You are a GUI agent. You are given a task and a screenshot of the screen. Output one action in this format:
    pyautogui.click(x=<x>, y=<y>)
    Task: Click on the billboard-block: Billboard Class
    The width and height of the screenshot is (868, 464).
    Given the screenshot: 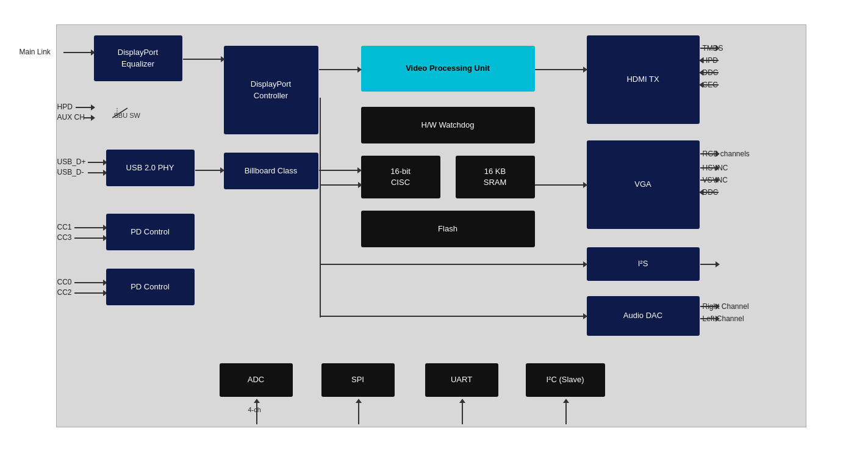 What is the action you would take?
    pyautogui.click(x=271, y=171)
    